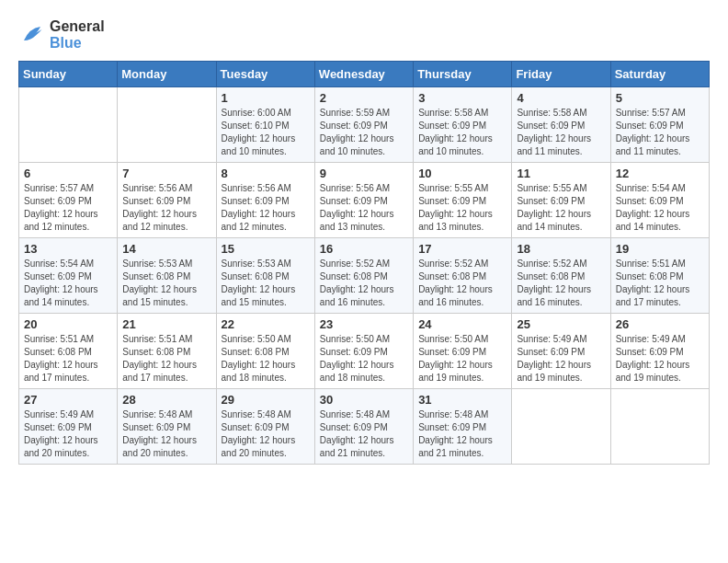 This screenshot has height=563, width=728. Describe the element at coordinates (364, 125) in the screenshot. I see `calendar-week-row: 1Sunrise: 6:00 AM Sunset: 6:10 PM Daylig…` at that location.